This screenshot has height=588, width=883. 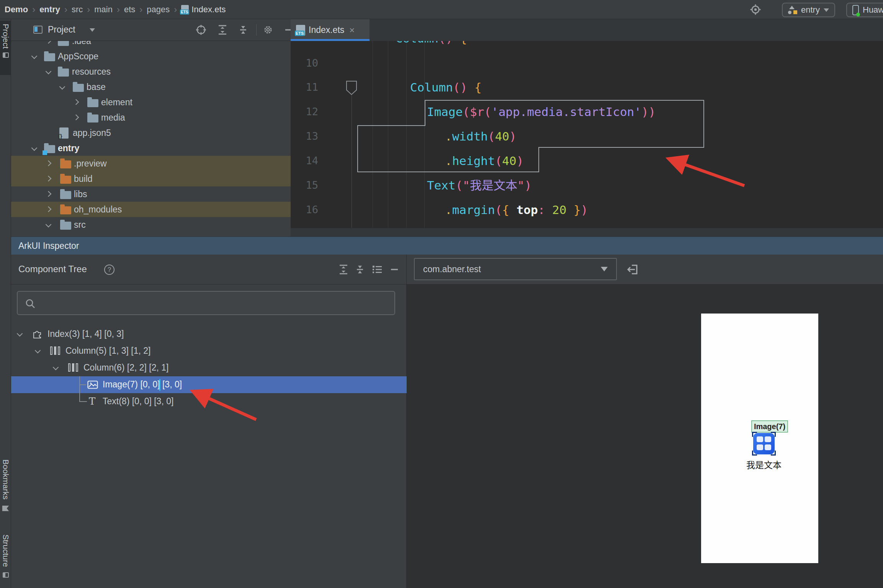 I want to click on tree-item-label: AppScope, so click(x=78, y=57).